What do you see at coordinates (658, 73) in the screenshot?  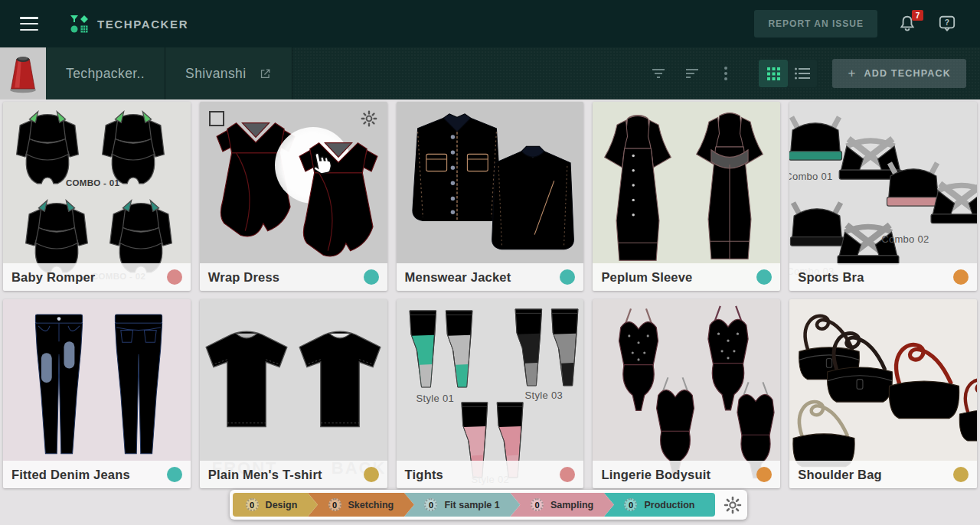 I see `filter-icon` at bounding box center [658, 73].